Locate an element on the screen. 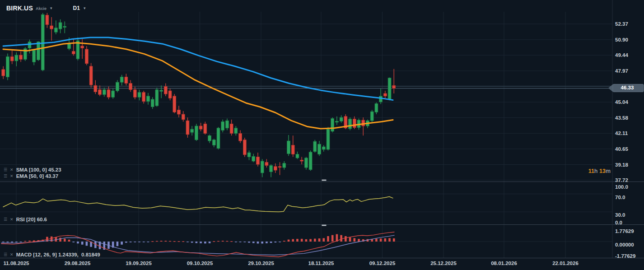 The image size is (644, 270). price-axis-label: 45.04 is located at coordinates (621, 102).